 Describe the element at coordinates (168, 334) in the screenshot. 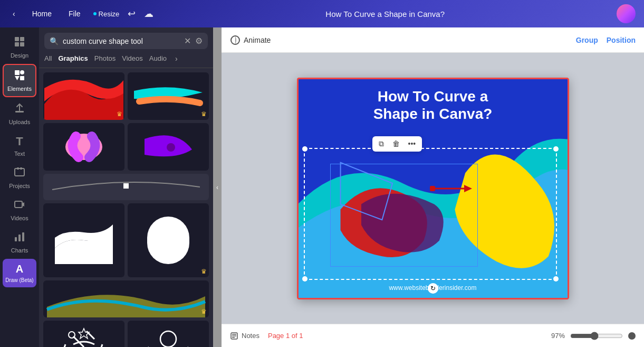

I see `element-card-10: ★ ★ ♛` at that location.